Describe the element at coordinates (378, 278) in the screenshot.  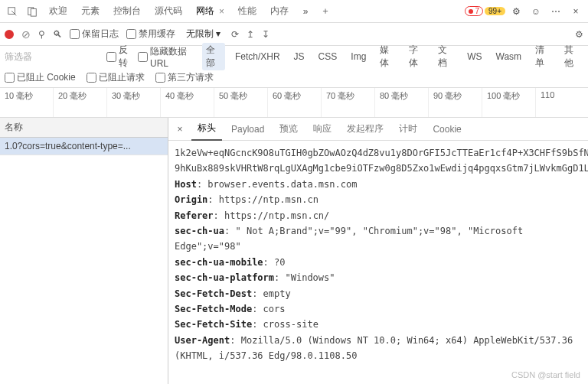
I see `header-sec-ch-ua-platform: sec-ch-ua-platform: "Windows"` at that location.